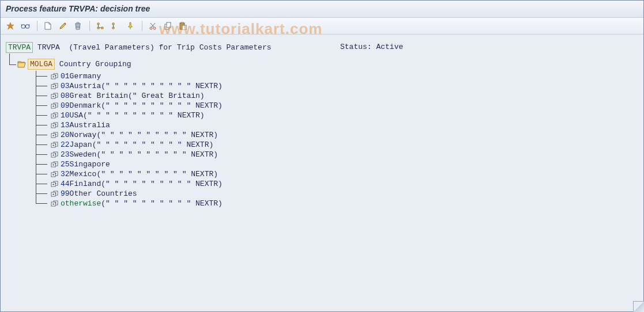 The width and height of the screenshot is (644, 312). I want to click on create-button, so click(48, 26).